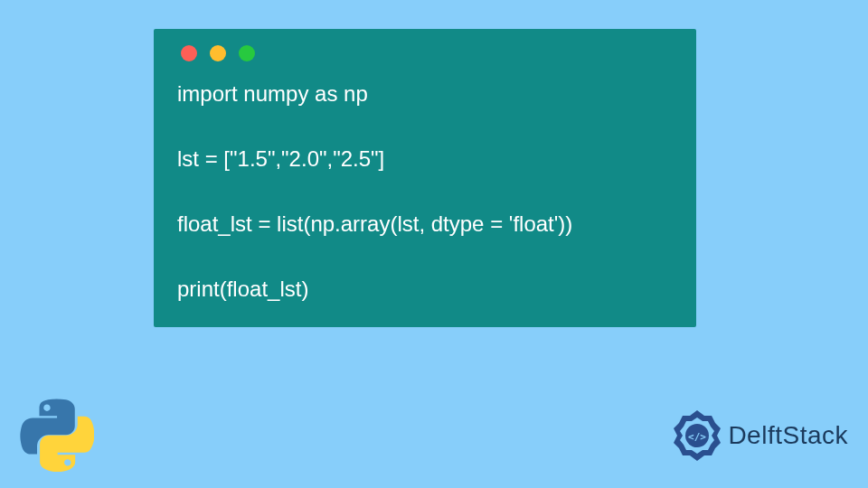  What do you see at coordinates (425, 53) in the screenshot?
I see `window-controls` at bounding box center [425, 53].